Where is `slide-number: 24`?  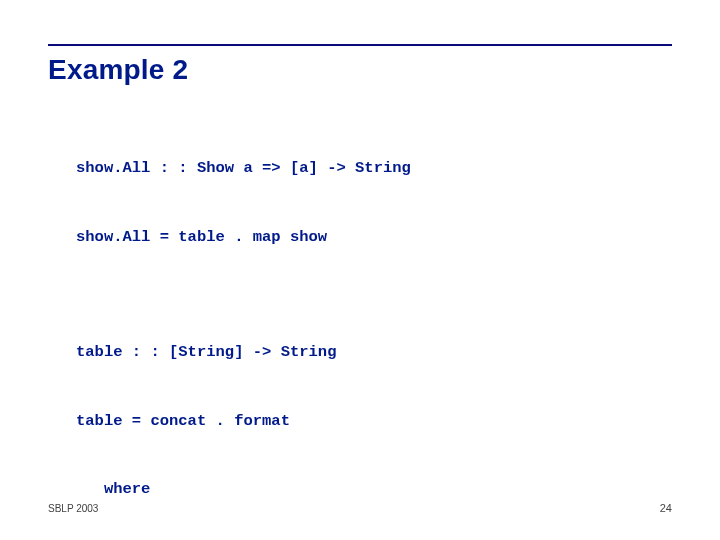
slide-number: 24 is located at coordinates (666, 508).